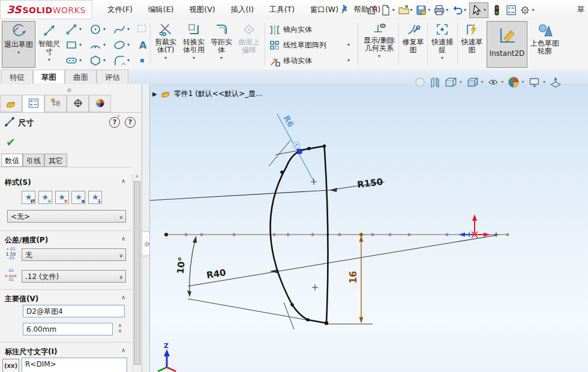 The image size is (588, 372). I want to click on select-tool-button: ▾, so click(479, 10).